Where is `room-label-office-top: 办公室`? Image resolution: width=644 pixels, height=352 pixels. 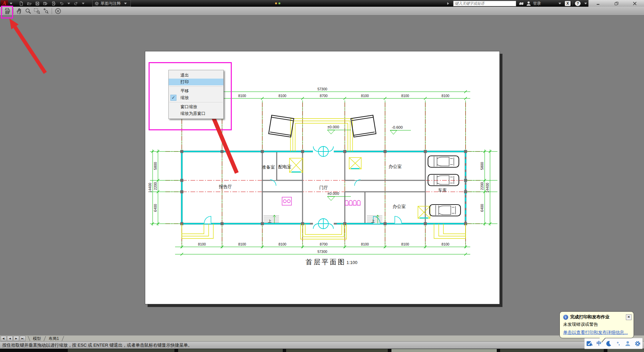
room-label-office-top: 办公室 is located at coordinates (395, 167).